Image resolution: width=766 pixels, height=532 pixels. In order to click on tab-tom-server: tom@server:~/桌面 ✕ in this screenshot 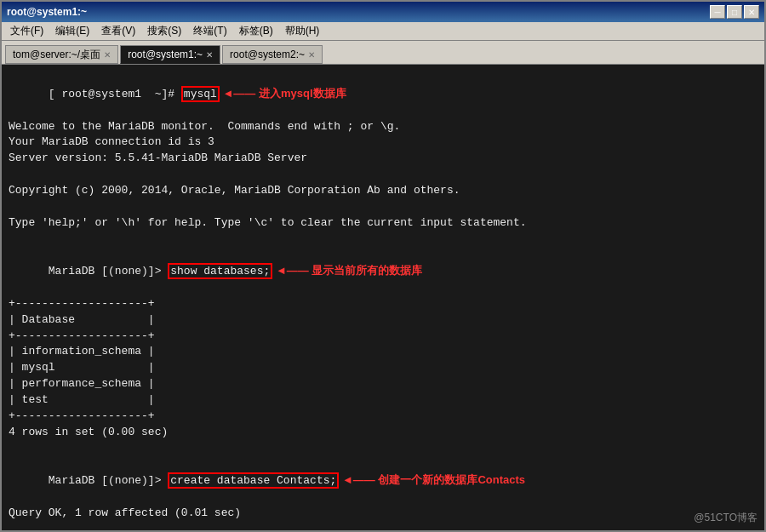, I will do `click(61, 54)`.